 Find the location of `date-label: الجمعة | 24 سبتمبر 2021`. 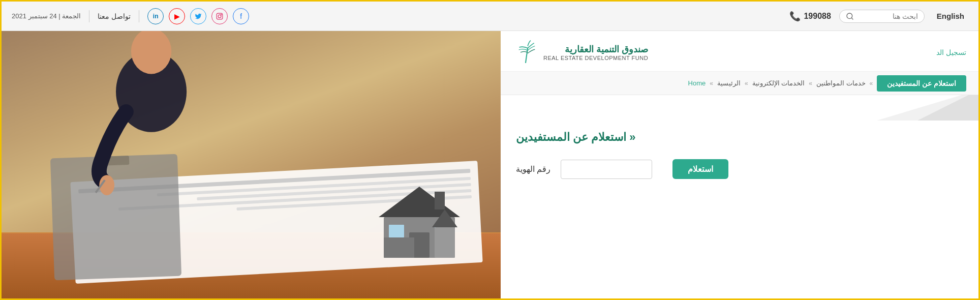

date-label: الجمعة | 24 سبتمبر 2021 is located at coordinates (46, 16).